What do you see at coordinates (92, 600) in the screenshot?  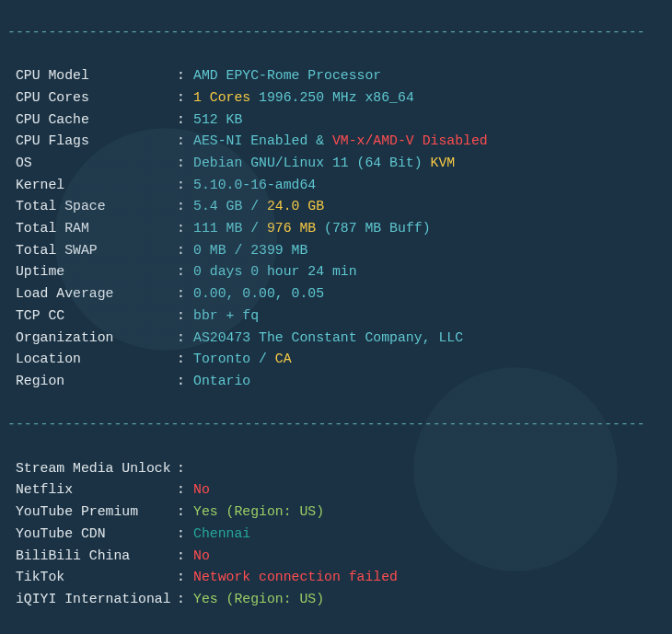 I see `row-label: iQIYI International` at bounding box center [92, 600].